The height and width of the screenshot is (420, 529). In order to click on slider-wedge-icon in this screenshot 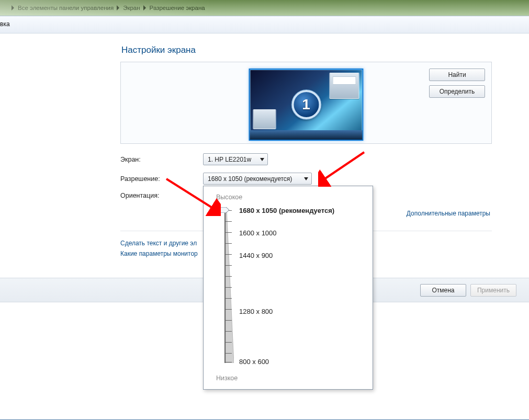, I will do `click(230, 286)`.